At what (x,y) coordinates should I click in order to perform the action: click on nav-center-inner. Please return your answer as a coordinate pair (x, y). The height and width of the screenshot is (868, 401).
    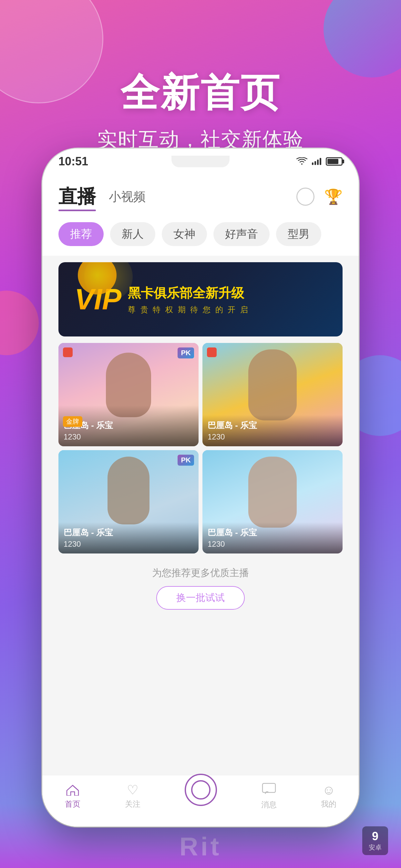
    Looking at the image, I should click on (201, 790).